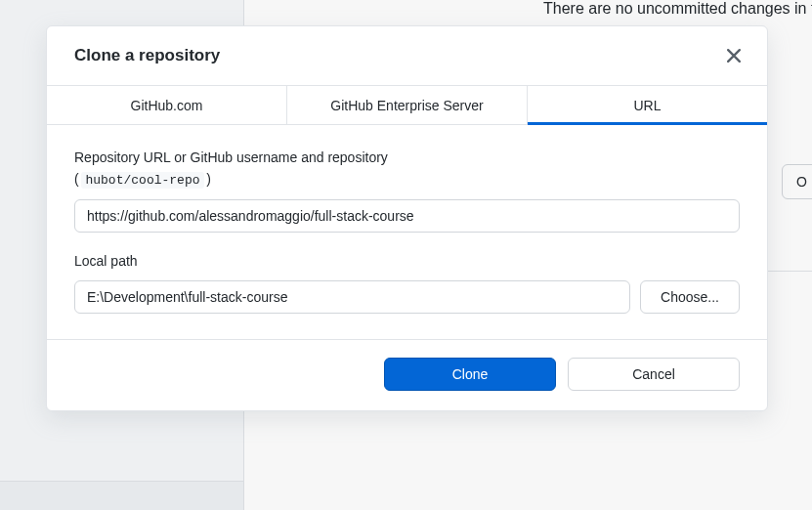 This screenshot has width=812, height=510. Describe the element at coordinates (406, 261) in the screenshot. I see `local-path-label: Local path` at that location.